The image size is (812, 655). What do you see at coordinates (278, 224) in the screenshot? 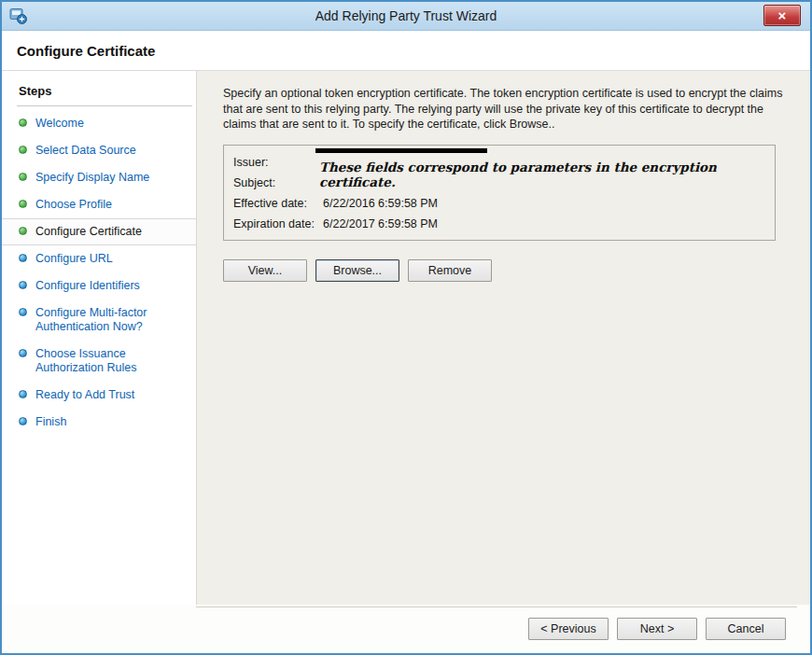
I see `field-label: Expiration date:` at bounding box center [278, 224].